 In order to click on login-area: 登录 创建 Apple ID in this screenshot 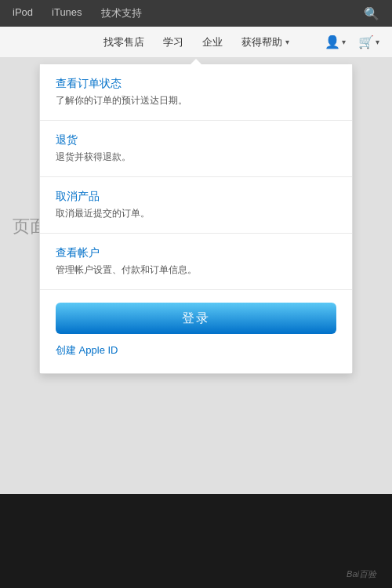, I will do `click(196, 332)`.